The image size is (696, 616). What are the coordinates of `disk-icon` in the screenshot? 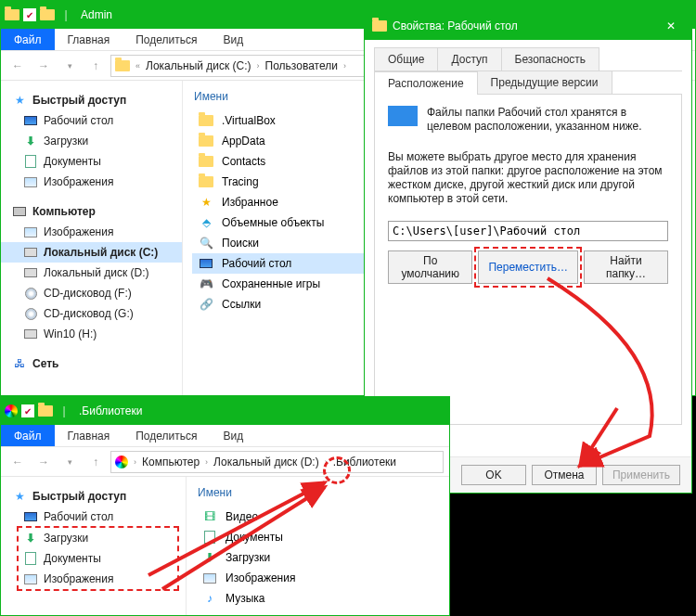 It's located at (31, 334).